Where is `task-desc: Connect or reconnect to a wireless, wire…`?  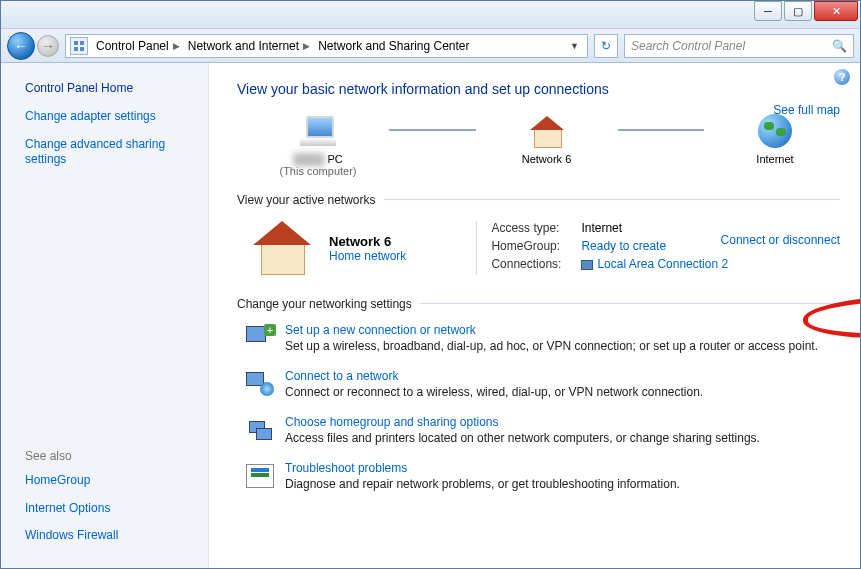 task-desc: Connect or reconnect to a wireless, wire… is located at coordinates (494, 392).